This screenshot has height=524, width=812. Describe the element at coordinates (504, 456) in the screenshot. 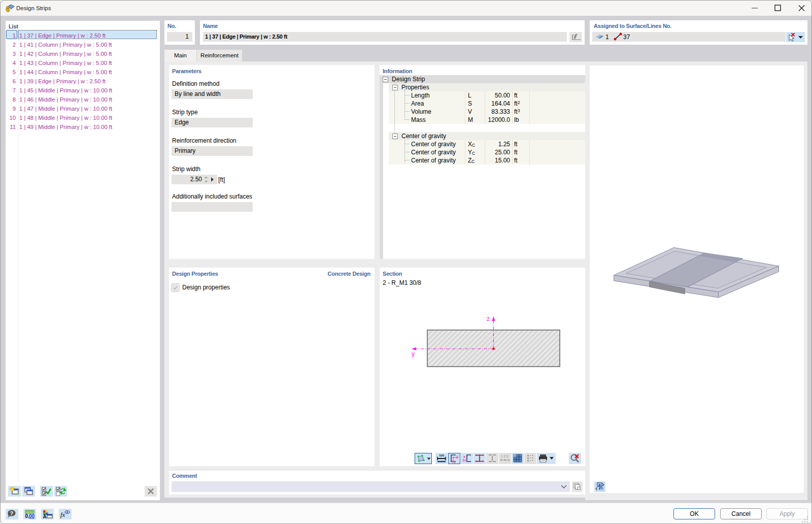

I see `svg-text: 1 2 3` at that location.